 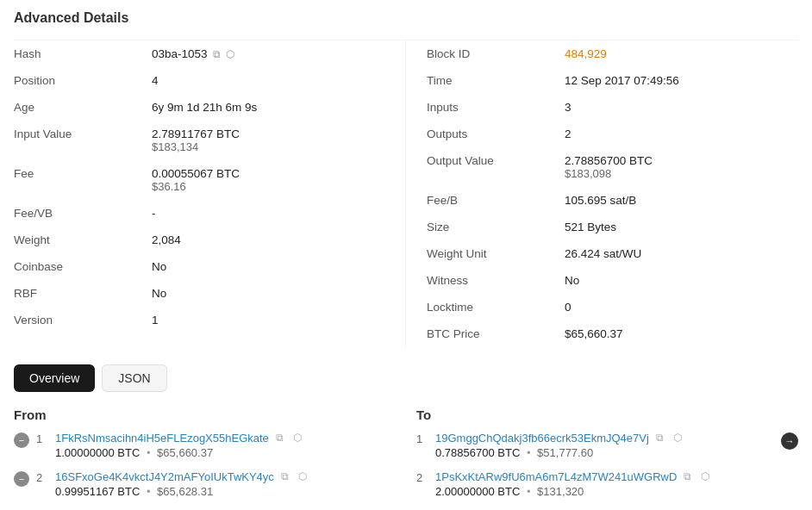 I want to click on version-value: 1, so click(x=268, y=320).